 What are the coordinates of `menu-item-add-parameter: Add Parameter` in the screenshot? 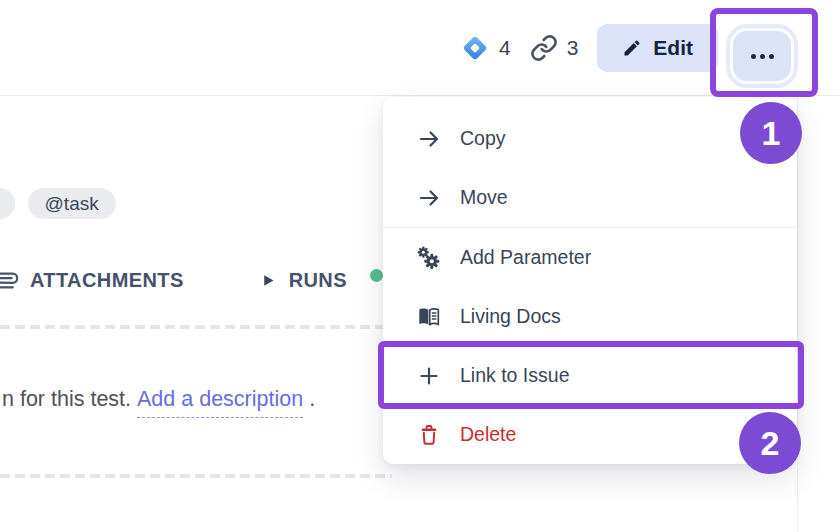 It's located at (590, 258).